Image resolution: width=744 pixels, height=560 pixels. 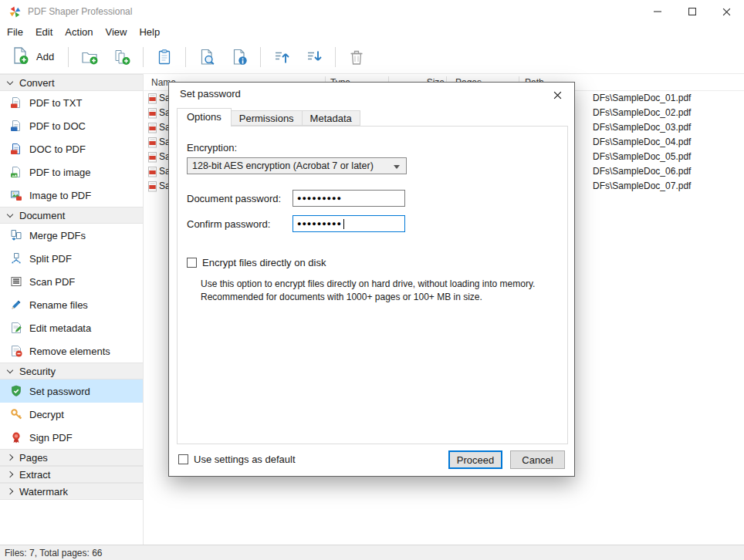 I want to click on confirm-password-label: Confirm password:, so click(x=228, y=224).